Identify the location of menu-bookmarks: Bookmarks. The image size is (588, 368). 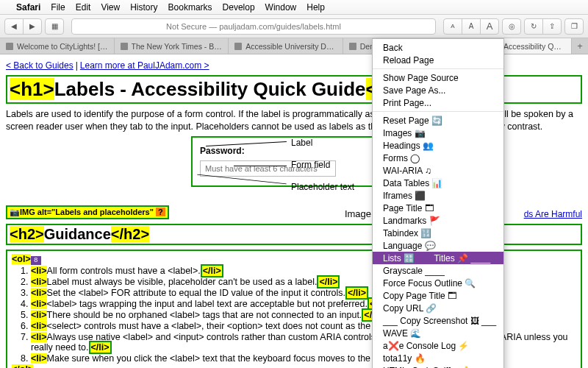
(190, 7).